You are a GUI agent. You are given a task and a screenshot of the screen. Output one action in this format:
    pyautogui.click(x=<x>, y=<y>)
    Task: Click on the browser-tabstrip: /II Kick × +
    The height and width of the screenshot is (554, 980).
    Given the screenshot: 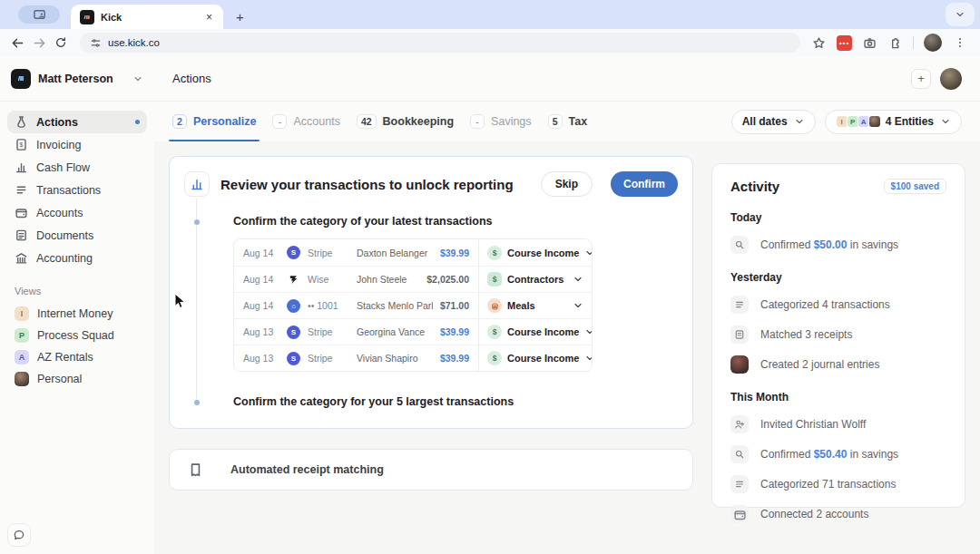 What is the action you would take?
    pyautogui.click(x=490, y=15)
    